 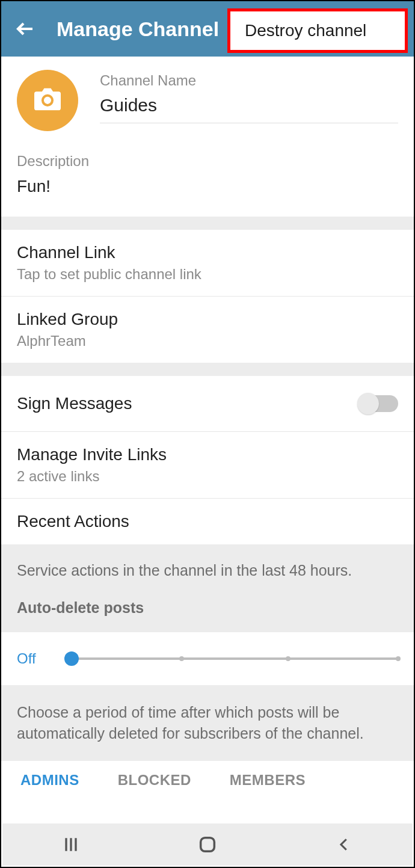 What do you see at coordinates (208, 723) in the screenshot?
I see `auto-delete-info: Choose a period of time after which post…` at bounding box center [208, 723].